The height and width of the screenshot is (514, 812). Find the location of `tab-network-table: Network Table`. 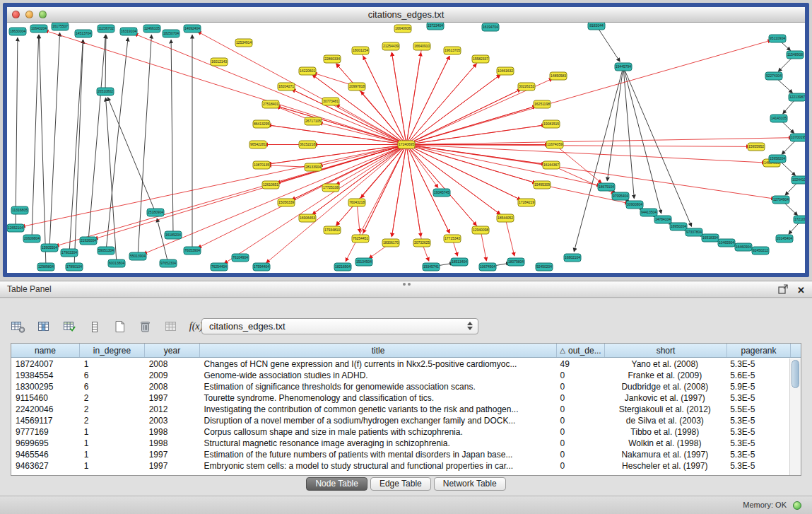

tab-network-table: Network Table is located at coordinates (470, 484).